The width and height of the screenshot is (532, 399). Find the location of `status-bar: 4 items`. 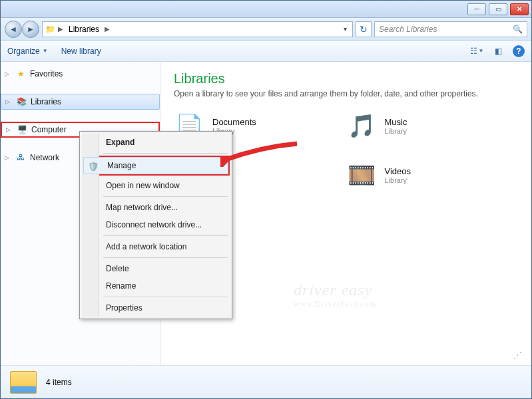

status-bar: 4 items is located at coordinates (266, 382).